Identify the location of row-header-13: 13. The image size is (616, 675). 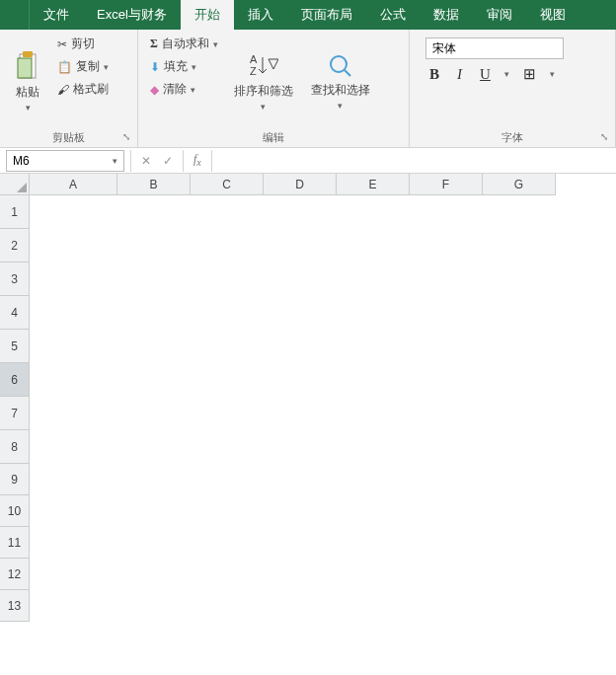
(15, 606).